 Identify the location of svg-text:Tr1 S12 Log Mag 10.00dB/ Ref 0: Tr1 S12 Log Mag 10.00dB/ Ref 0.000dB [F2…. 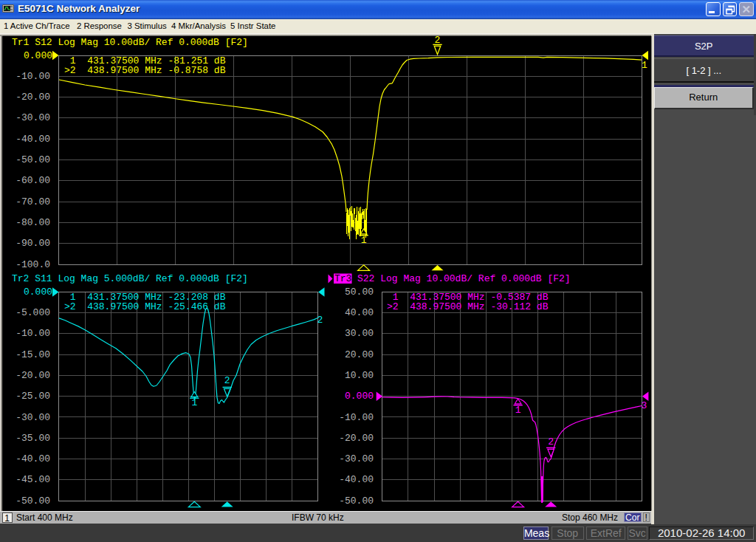
(130, 43).